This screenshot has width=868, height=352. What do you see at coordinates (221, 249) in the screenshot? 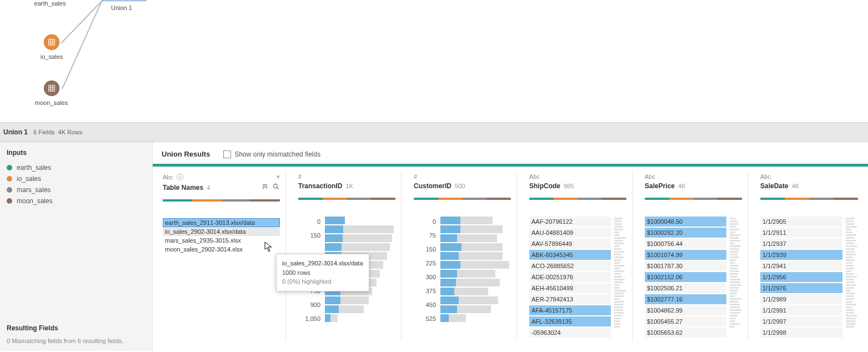
I see `table-name-row: moon_sales_2902-3014.xlsx` at bounding box center [221, 249].